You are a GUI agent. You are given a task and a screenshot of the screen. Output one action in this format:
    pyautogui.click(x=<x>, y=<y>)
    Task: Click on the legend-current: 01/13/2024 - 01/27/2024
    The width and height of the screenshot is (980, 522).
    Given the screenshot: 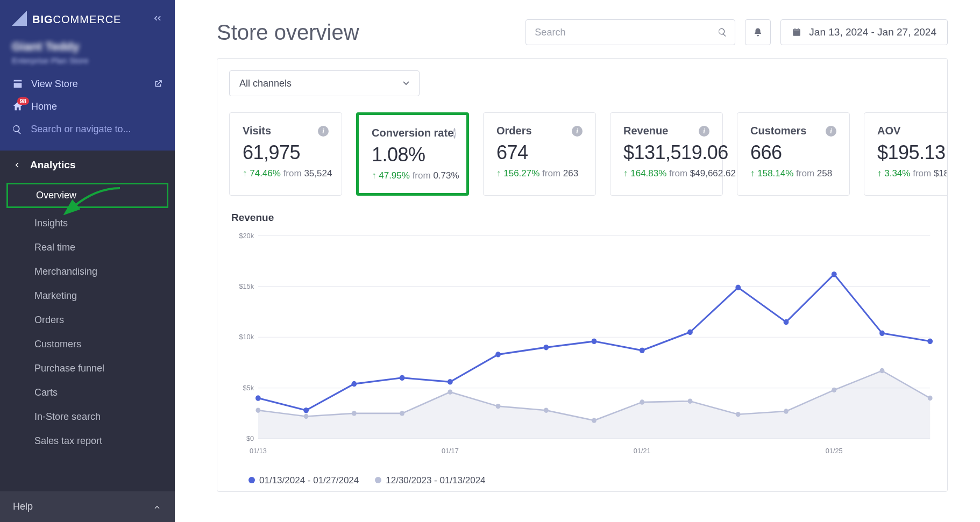 What is the action you would take?
    pyautogui.click(x=303, y=481)
    